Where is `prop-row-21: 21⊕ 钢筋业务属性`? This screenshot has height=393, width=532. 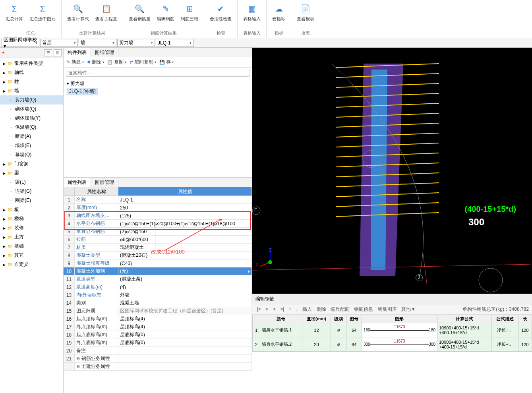 prop-row-21: 21⊕ 钢筋业务属性 is located at coordinates (158, 359).